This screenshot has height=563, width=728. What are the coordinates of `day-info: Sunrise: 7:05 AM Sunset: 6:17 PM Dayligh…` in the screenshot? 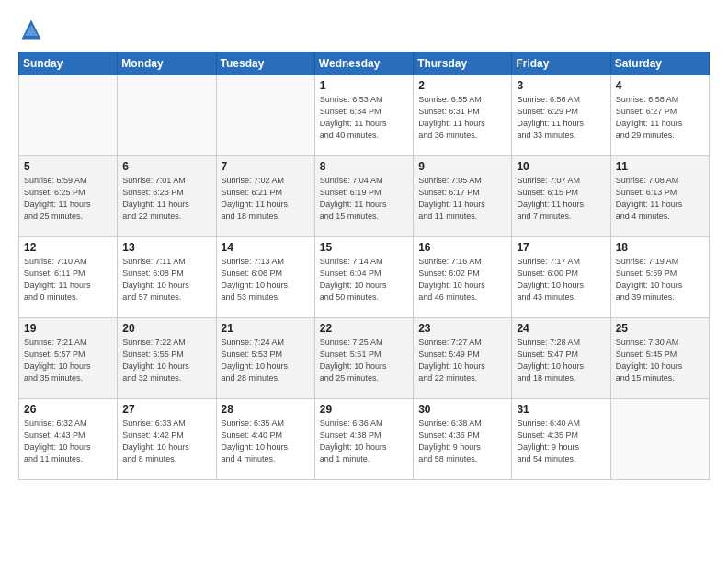 It's located at (462, 199).